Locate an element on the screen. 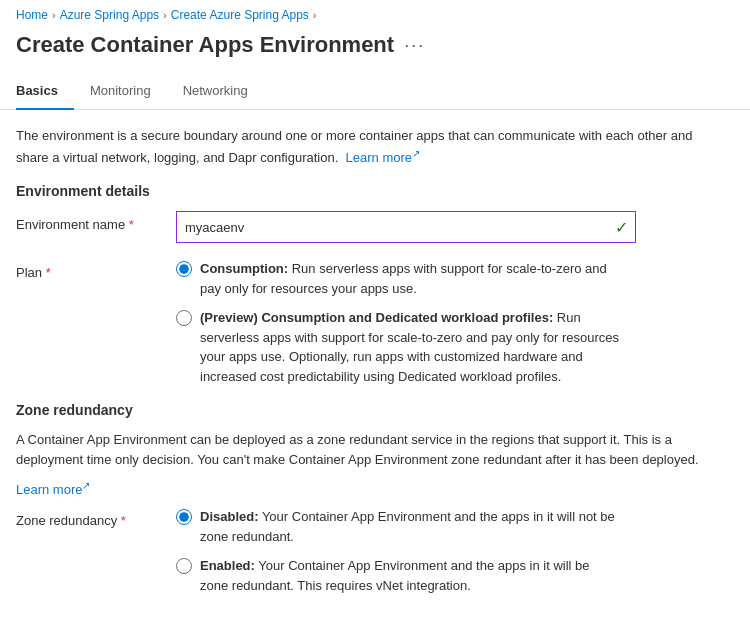 This screenshot has width=750, height=640. environment-name-input-wrapper: ✓ is located at coordinates (406, 227).